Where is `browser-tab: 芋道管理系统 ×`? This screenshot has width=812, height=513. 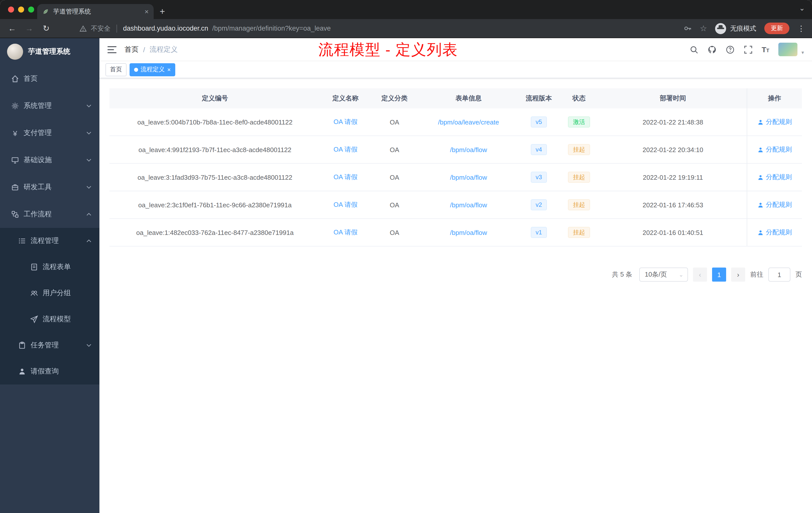 browser-tab: 芋道管理系统 × is located at coordinates (95, 11).